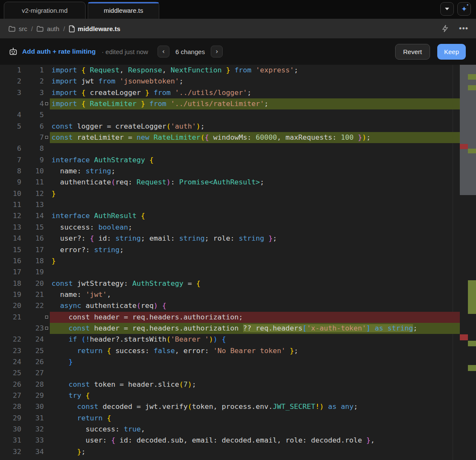 This screenshot has height=460, width=476. I want to click on code-line: 22import jwt from 'jsonwebtoken';, so click(230, 81).